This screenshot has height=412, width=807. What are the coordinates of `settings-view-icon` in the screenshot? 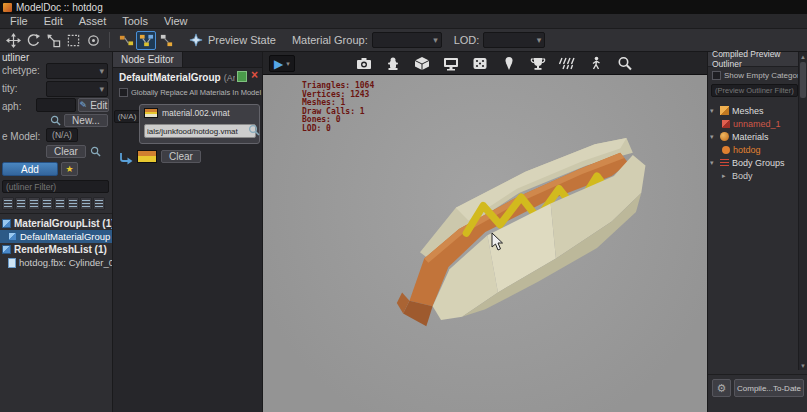 It's located at (99, 204).